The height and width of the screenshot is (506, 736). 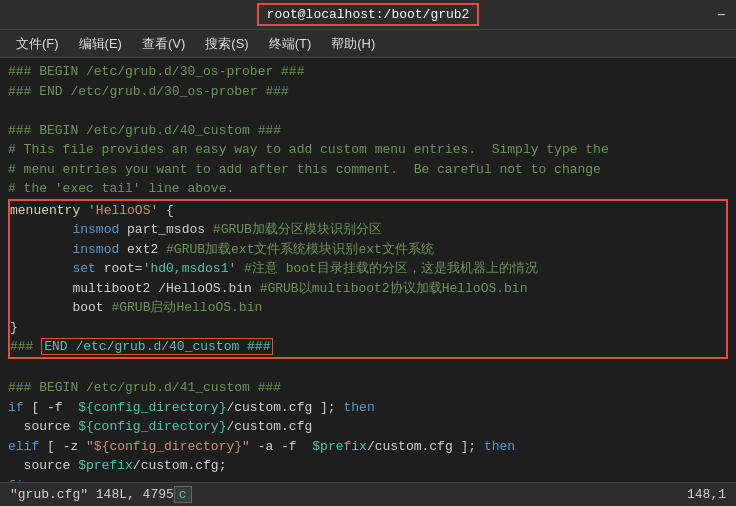 What do you see at coordinates (368, 131) in the screenshot?
I see `line-begin-40: ### BEGIN /etc/grub.d/40_custom ###` at bounding box center [368, 131].